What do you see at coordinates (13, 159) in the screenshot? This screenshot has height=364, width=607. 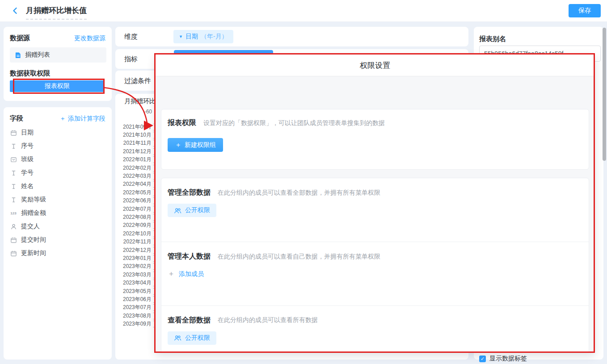 I see `select-icon` at bounding box center [13, 159].